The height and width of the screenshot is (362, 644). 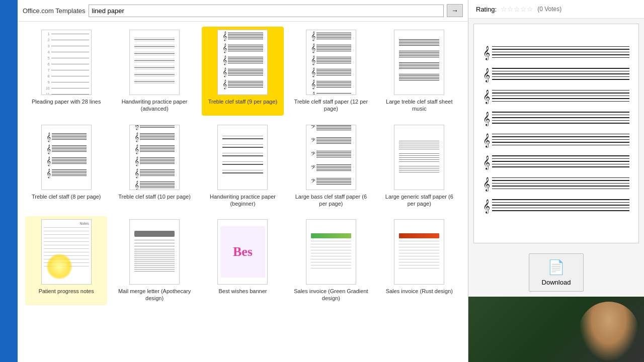 What do you see at coordinates (556, 267) in the screenshot?
I see `download-icon: 📄` at bounding box center [556, 267].